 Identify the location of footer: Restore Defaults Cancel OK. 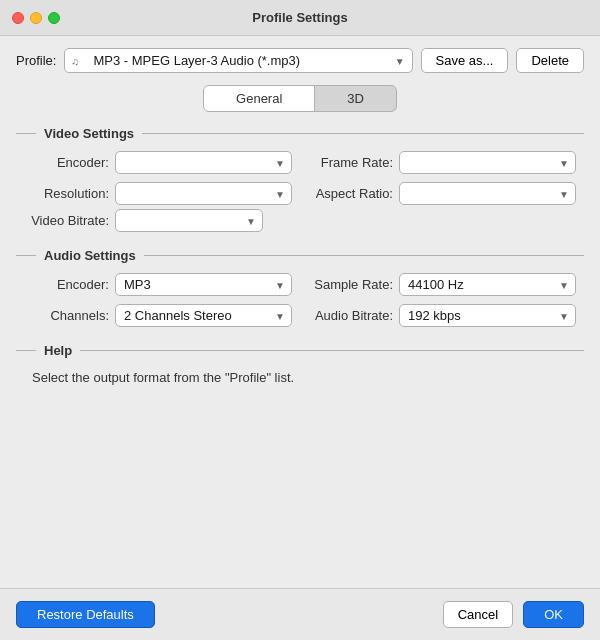
(300, 614).